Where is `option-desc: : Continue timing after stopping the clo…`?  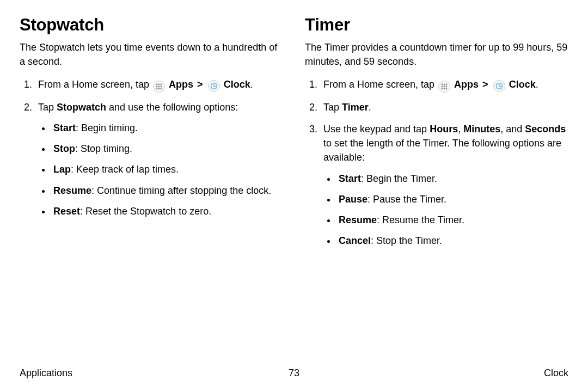
option-desc: : Continue timing after stopping the clo… is located at coordinates (181, 191).